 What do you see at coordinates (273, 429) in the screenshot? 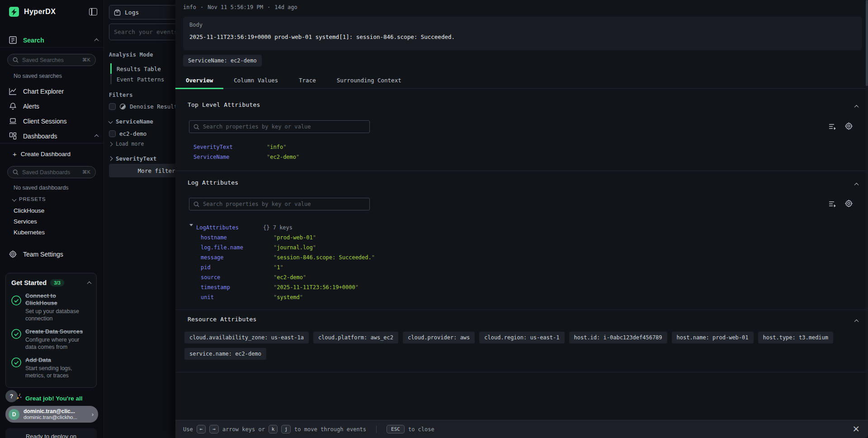
I see `kbd-k: k` at bounding box center [273, 429].